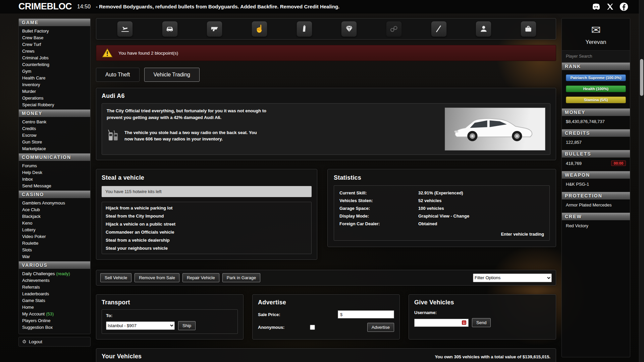  What do you see at coordinates (54, 250) in the screenshot?
I see `sidebar-item: Slots` at bounding box center [54, 250].